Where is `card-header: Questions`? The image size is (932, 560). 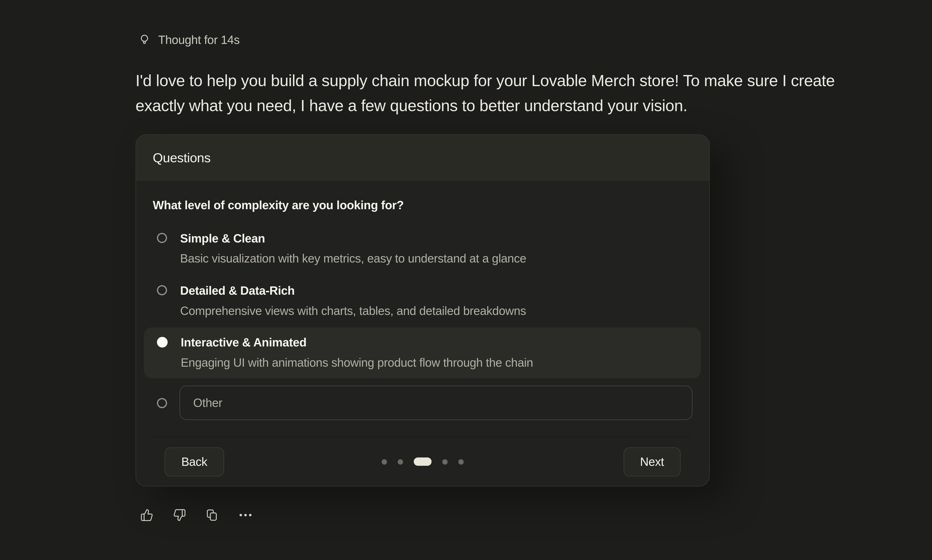 card-header: Questions is located at coordinates (423, 158).